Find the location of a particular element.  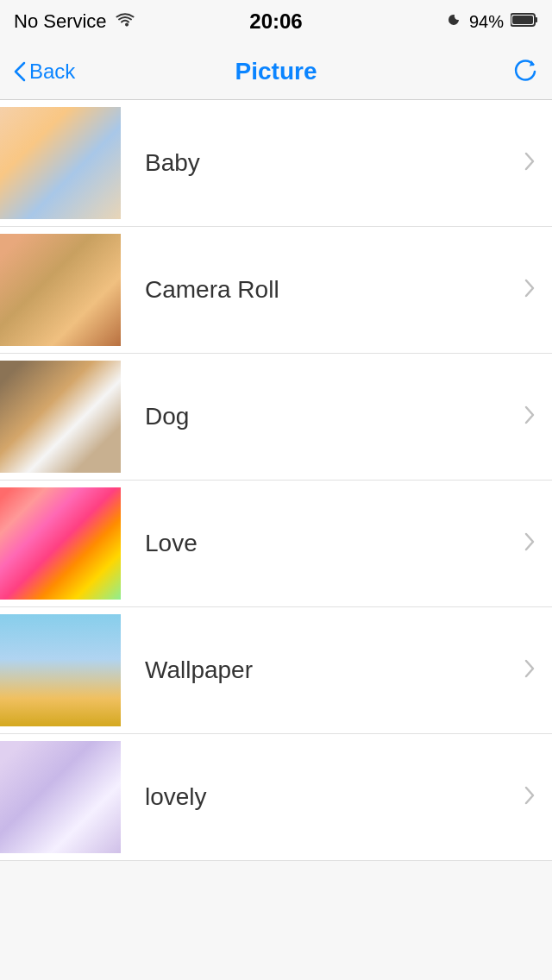

album-label: Baby is located at coordinates (323, 163).